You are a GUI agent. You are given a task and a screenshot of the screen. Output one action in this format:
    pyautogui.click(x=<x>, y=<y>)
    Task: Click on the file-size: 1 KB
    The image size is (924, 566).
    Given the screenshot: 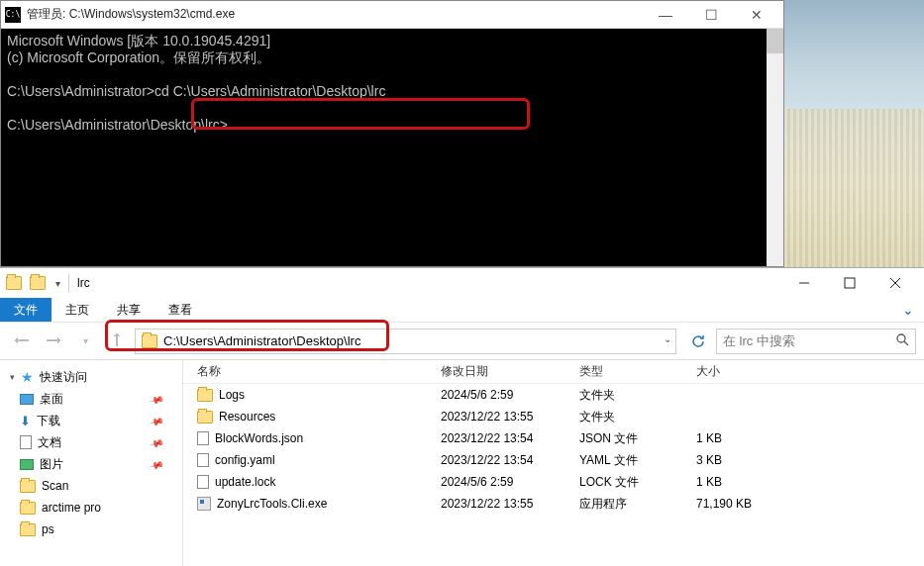 What is the action you would take?
    pyautogui.click(x=736, y=438)
    